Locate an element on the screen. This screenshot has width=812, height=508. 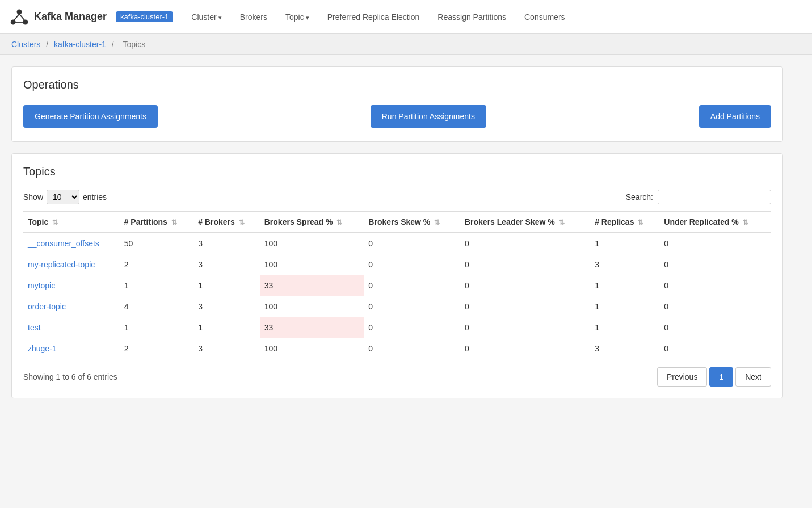
pagination-buttons: Previous 1 Next is located at coordinates (714, 377).